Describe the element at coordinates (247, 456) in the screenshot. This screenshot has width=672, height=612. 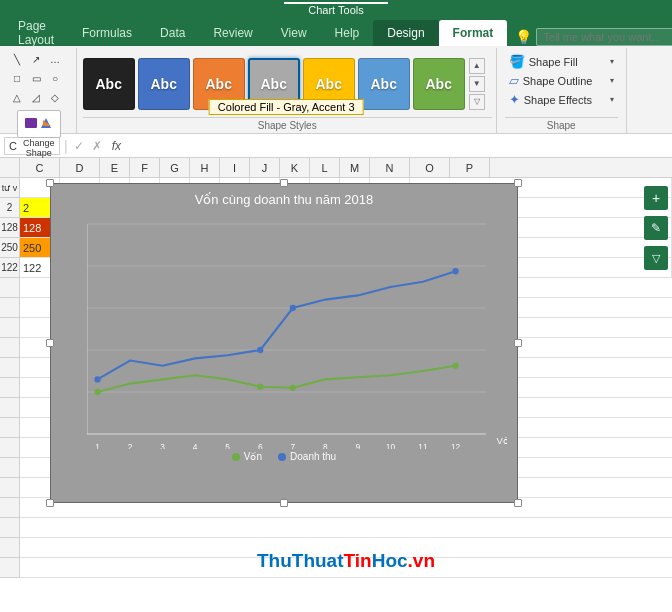
I see `legend-von: Vốn` at that location.